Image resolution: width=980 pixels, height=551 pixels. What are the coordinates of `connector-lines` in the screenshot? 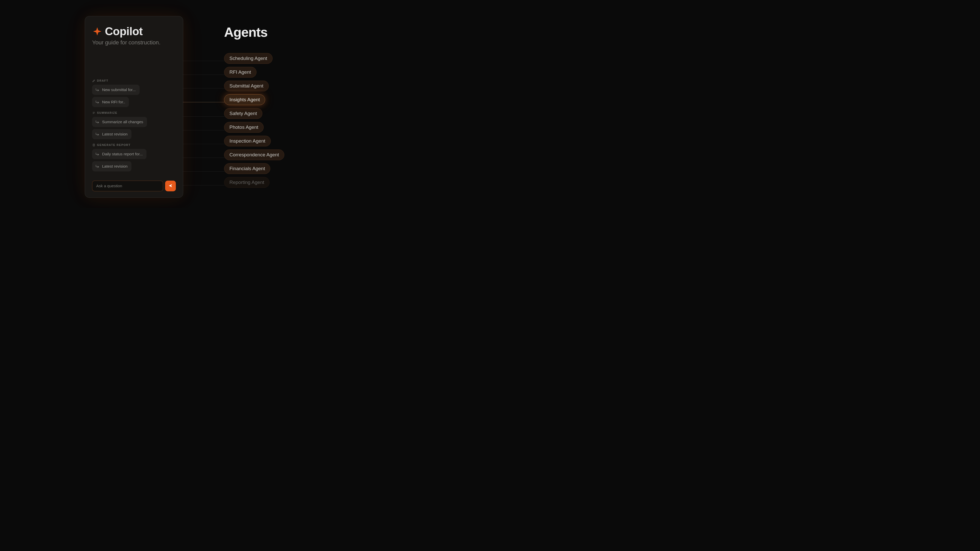 It's located at (204, 125).